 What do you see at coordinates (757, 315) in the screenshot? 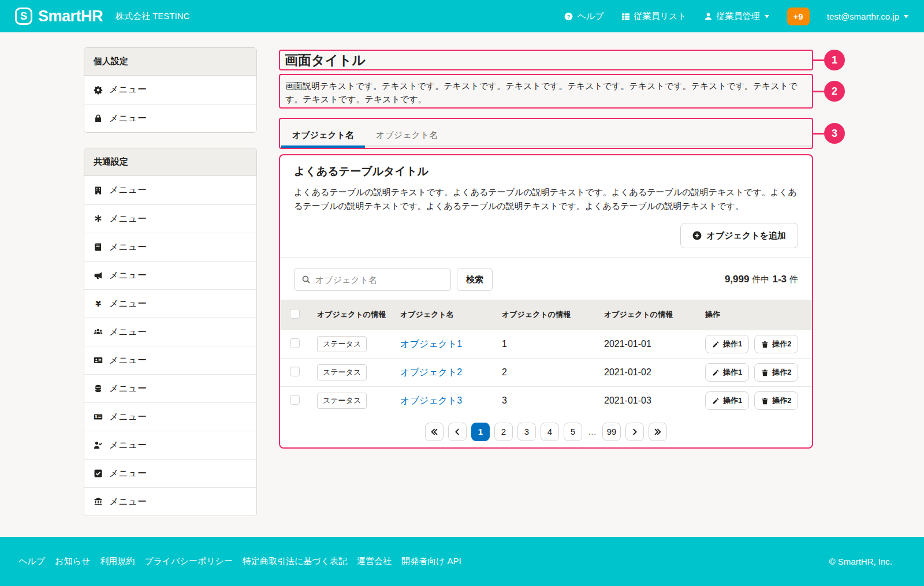
I see `column-header: 操作` at bounding box center [757, 315].